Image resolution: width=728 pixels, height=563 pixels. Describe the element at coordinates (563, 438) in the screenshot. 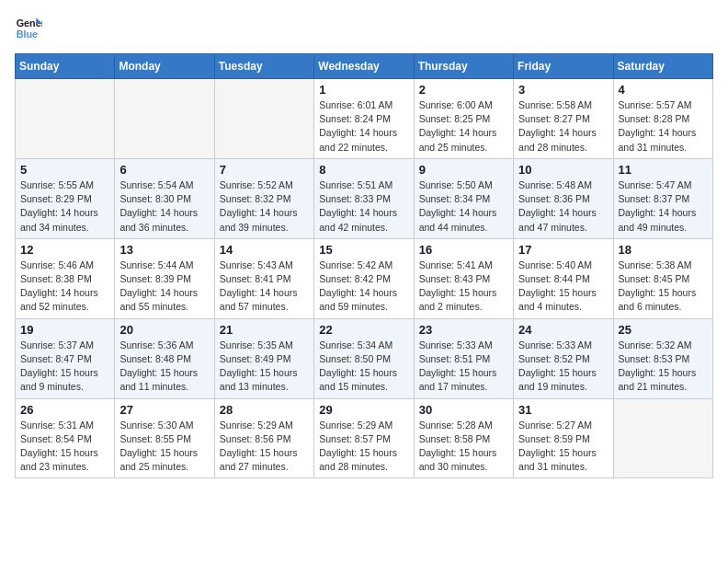

I see `calendar-cell: 31Sunrise: 5:27 AM Sunset: 8:59 PM Dayli…` at that location.